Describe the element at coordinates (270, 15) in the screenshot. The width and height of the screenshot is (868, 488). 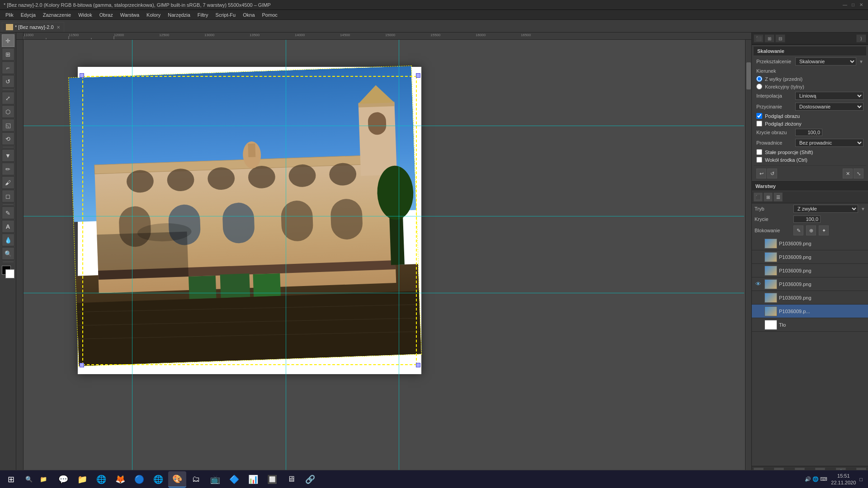
I see `menu-pomoc: Pomoc` at that location.